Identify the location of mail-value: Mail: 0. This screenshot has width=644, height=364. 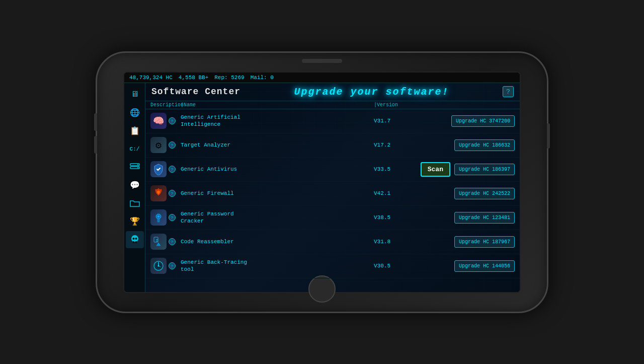
(262, 78).